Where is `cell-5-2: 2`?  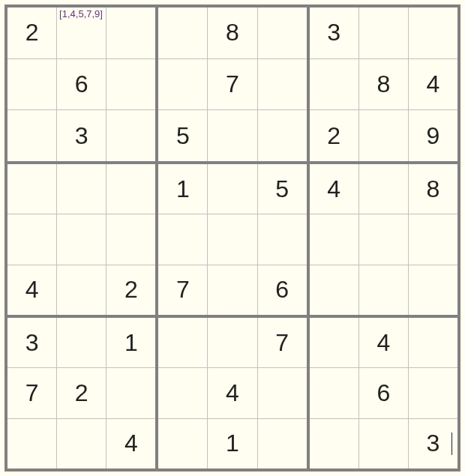 cell-5-2: 2 is located at coordinates (130, 290).